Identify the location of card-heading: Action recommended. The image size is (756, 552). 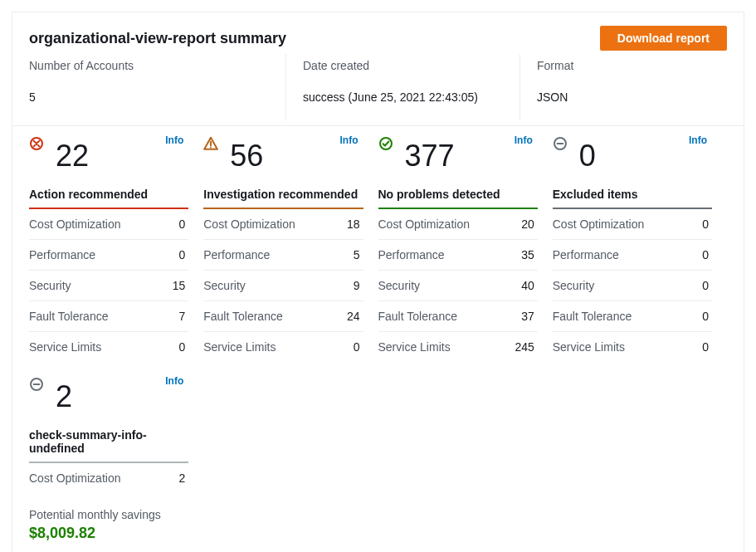
(109, 195).